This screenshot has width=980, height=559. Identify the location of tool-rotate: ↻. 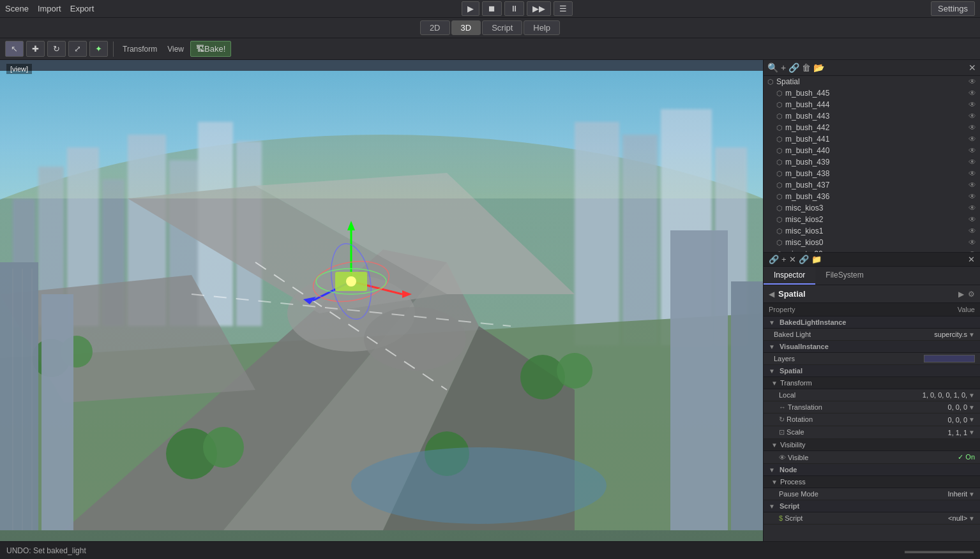
(56, 48).